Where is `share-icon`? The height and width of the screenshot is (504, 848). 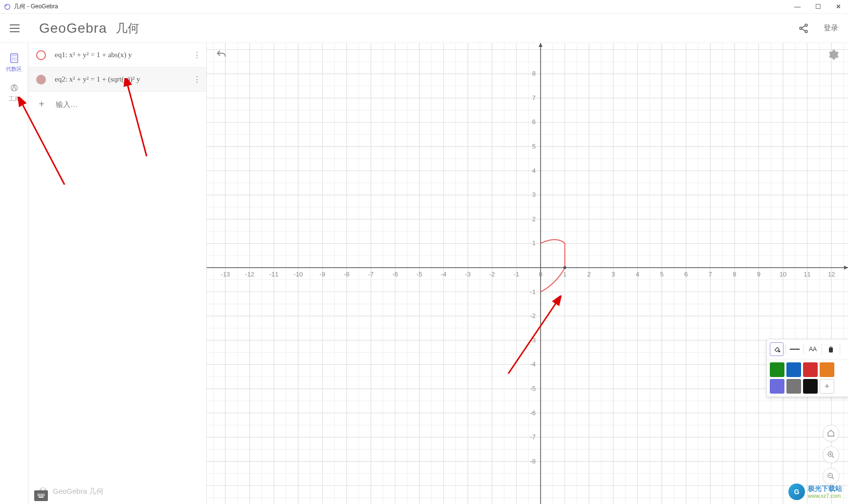 share-icon is located at coordinates (804, 28).